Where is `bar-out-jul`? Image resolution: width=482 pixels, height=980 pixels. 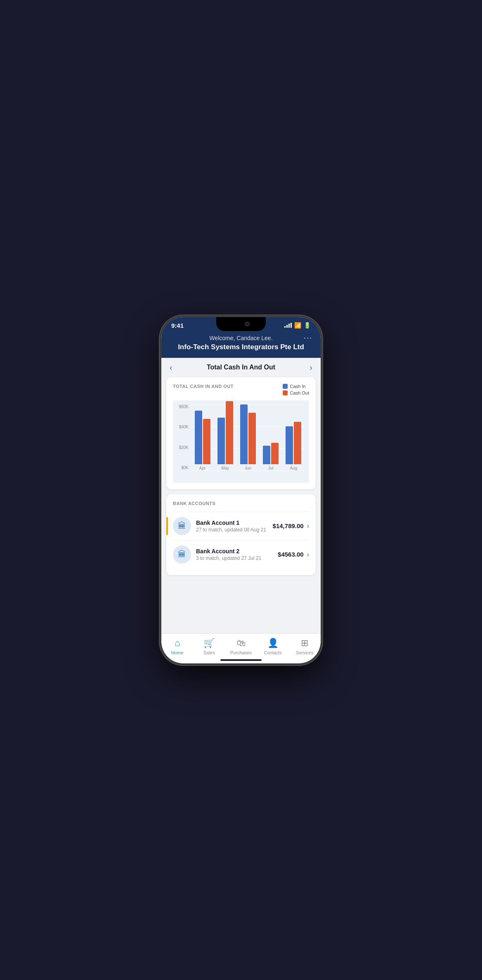 bar-out-jul is located at coordinates (275, 454).